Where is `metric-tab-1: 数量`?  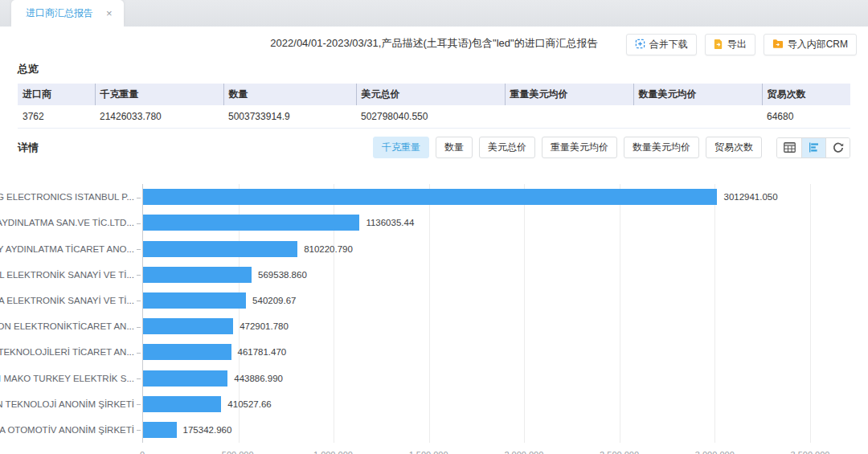 metric-tab-1: 数量 is located at coordinates (454, 148).